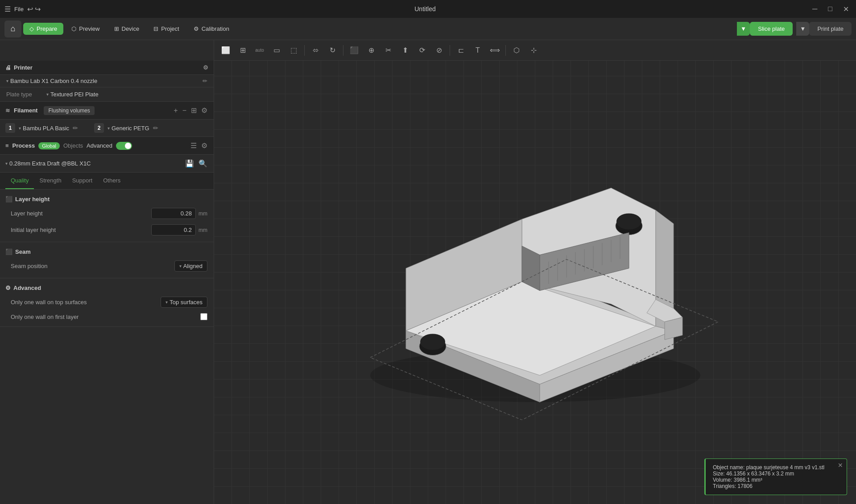 The height and width of the screenshot is (504, 856). What do you see at coordinates (49, 146) in the screenshot?
I see `global-tag: Global` at bounding box center [49, 146].